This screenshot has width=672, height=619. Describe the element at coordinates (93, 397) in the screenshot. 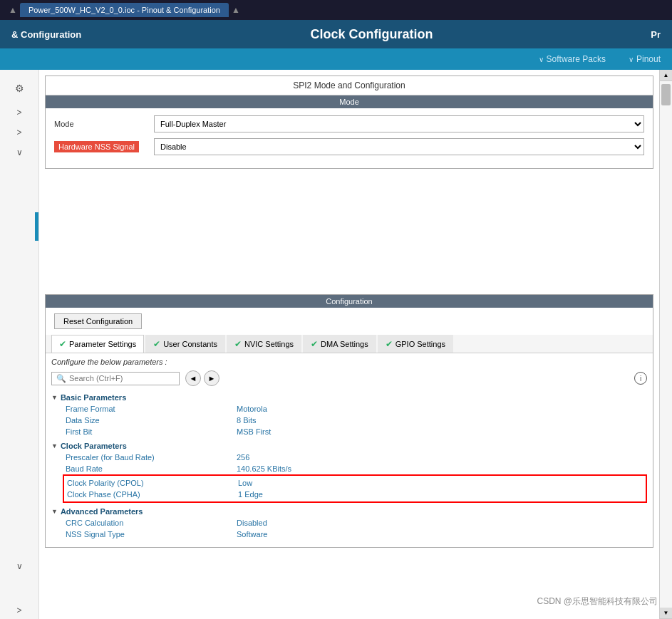

I see `basic-params-label: Basic Parameters` at that location.